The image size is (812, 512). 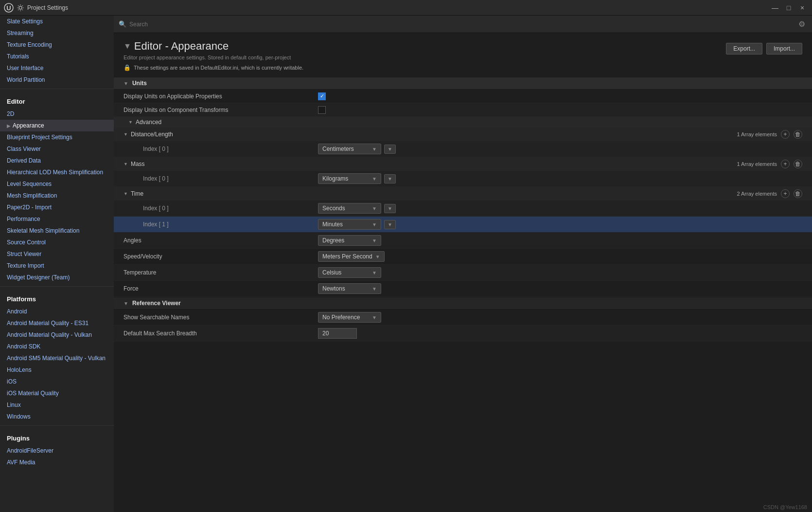 What do you see at coordinates (463, 208) in the screenshot?
I see `time-index0-row: Index [ 0 ] Seconds ▼ ▼` at bounding box center [463, 208].